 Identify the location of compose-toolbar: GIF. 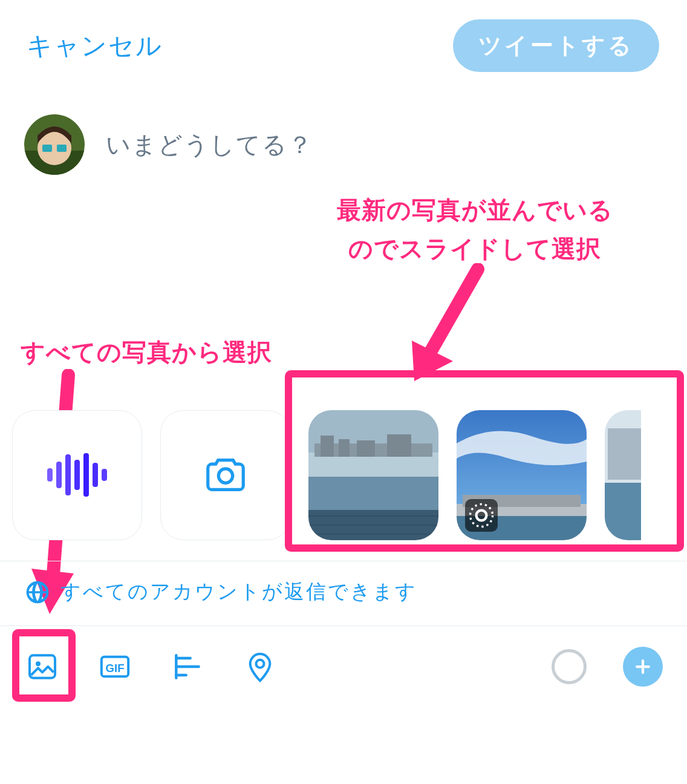
(344, 667).